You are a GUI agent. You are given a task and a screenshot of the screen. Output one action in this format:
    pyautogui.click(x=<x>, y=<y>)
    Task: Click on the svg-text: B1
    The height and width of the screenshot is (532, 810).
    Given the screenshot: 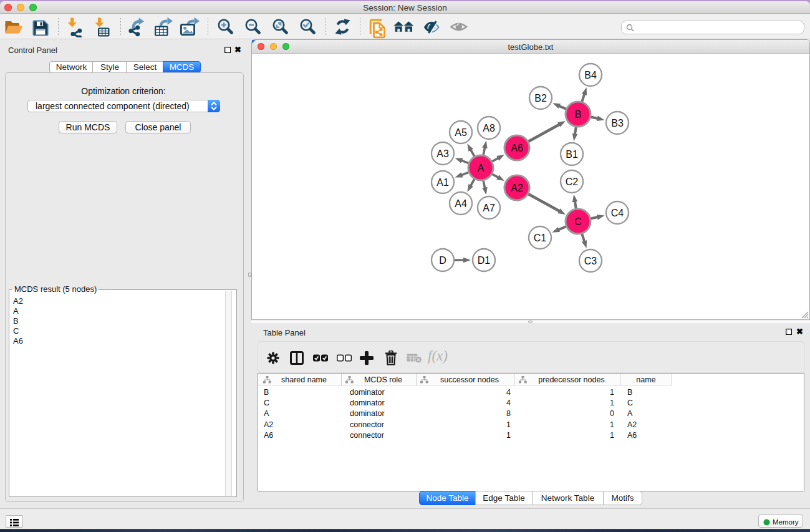 What is the action you would take?
    pyautogui.click(x=572, y=155)
    